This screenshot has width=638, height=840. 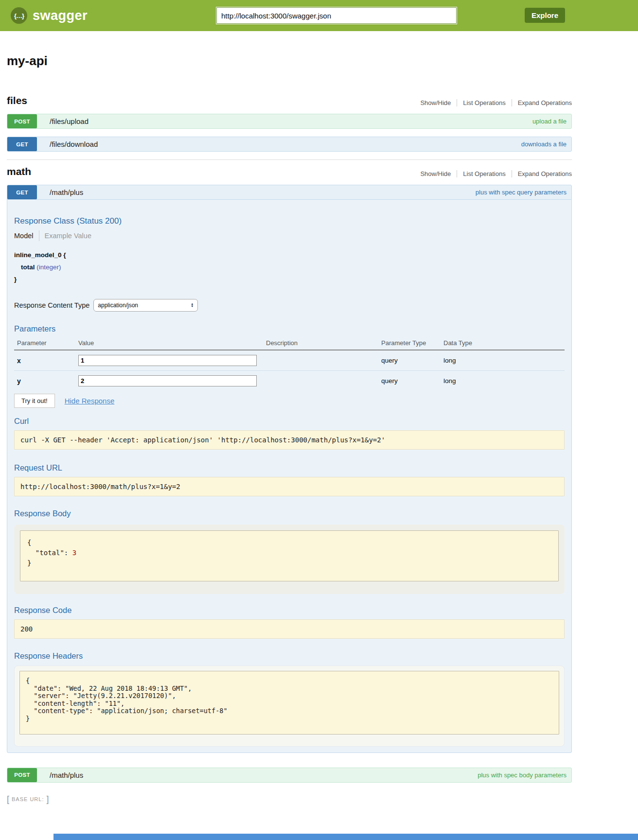 What do you see at coordinates (289, 279) in the screenshot?
I see `model-close: }` at bounding box center [289, 279].